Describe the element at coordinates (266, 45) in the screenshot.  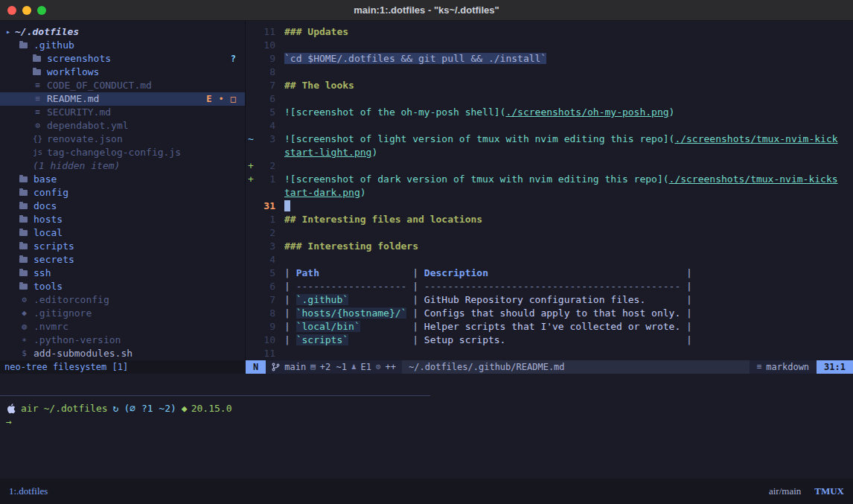
I see `line-number: 10` at that location.